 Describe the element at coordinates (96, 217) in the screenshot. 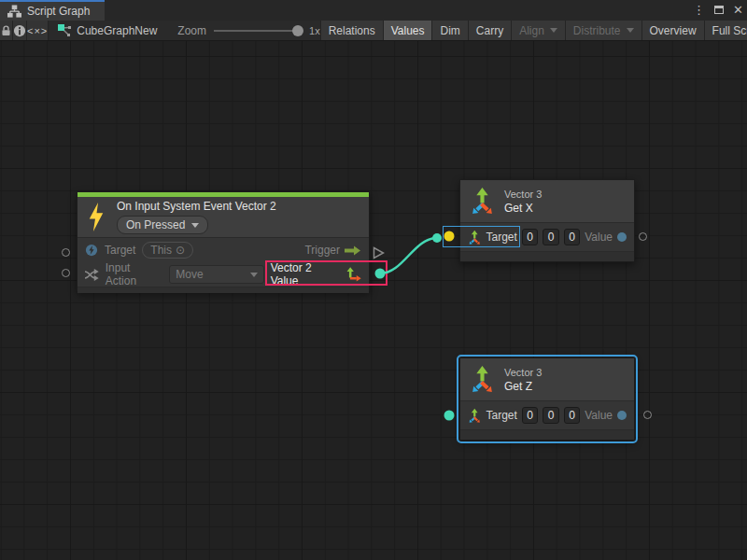

I see `lightning-bolt-icon` at that location.